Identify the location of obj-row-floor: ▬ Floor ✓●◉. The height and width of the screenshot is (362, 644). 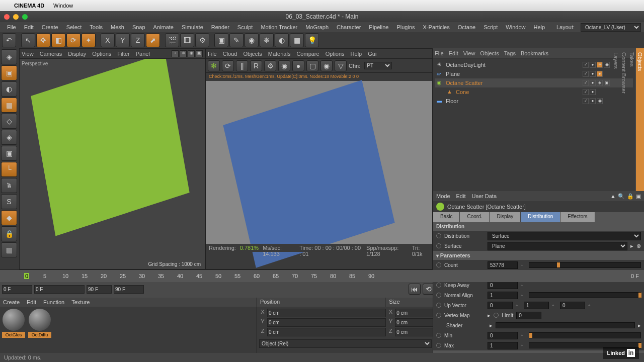
(534, 101).